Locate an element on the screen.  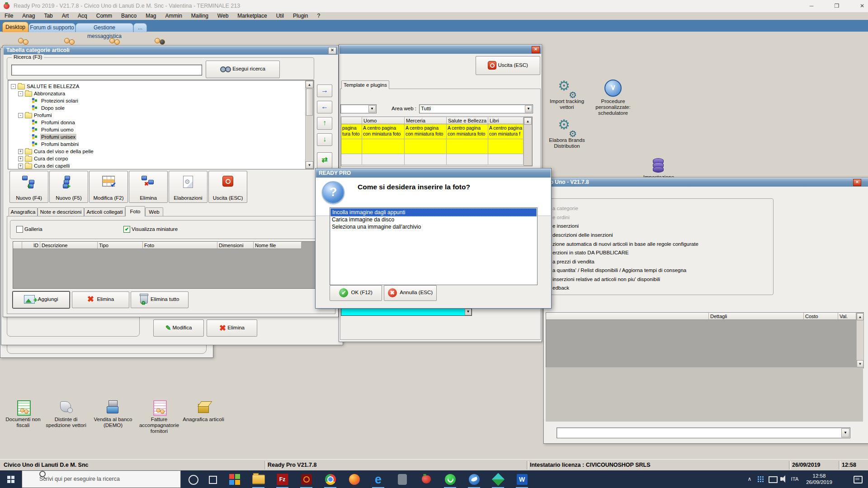
menu-marketplace: Marketplace is located at coordinates (252, 16).